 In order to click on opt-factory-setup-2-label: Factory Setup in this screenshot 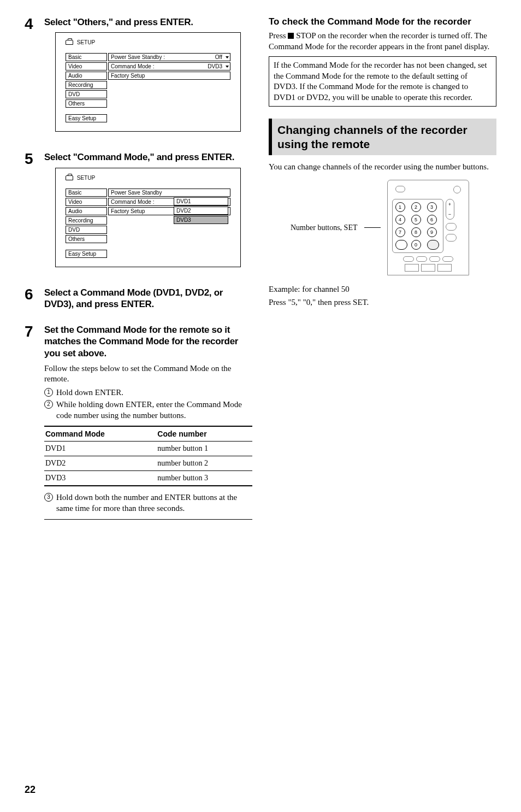, I will do `click(128, 211)`.